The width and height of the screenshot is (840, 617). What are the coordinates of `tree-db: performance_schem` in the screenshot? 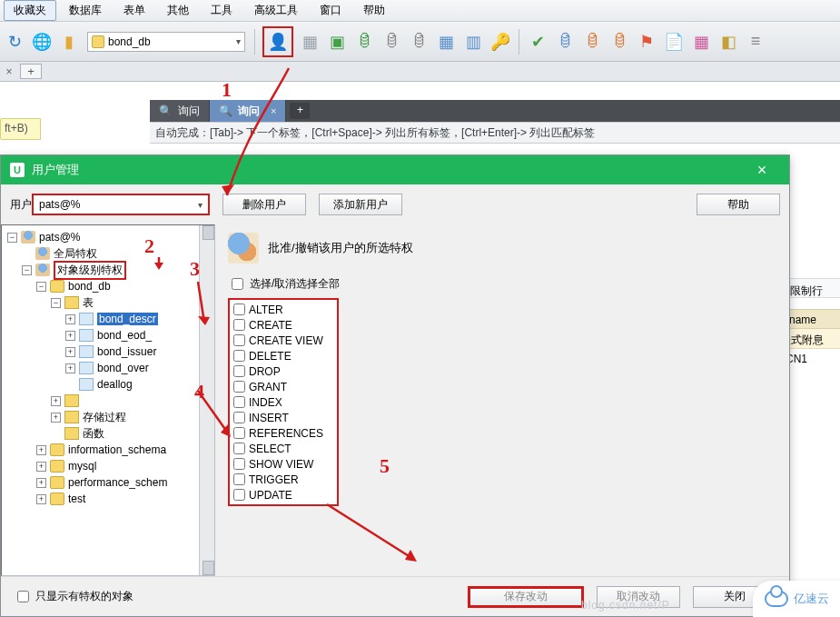 It's located at (118, 483).